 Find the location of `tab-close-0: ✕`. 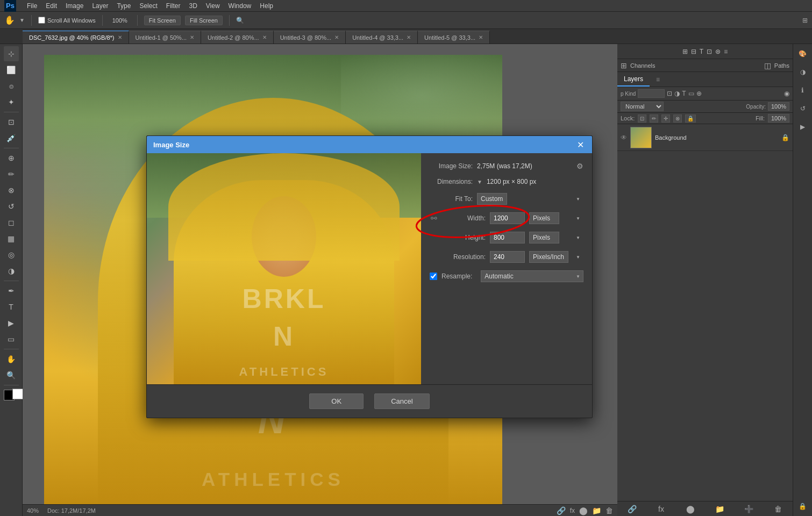

tab-close-0: ✕ is located at coordinates (120, 38).